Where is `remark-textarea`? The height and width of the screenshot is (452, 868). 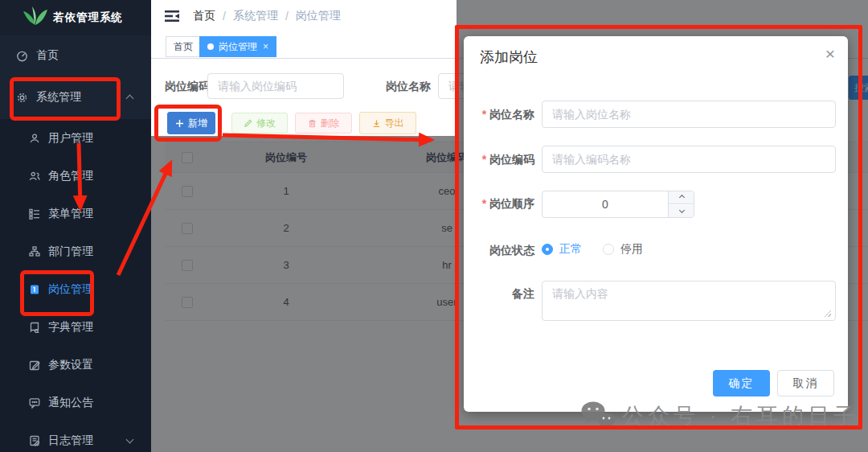 remark-textarea is located at coordinates (689, 301).